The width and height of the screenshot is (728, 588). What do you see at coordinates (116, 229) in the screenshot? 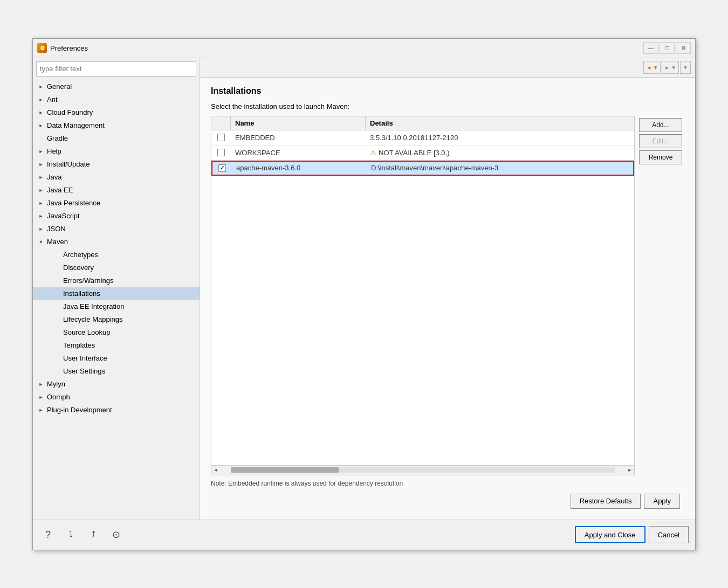
I see `sidebar-item-json: JSON` at bounding box center [116, 229].